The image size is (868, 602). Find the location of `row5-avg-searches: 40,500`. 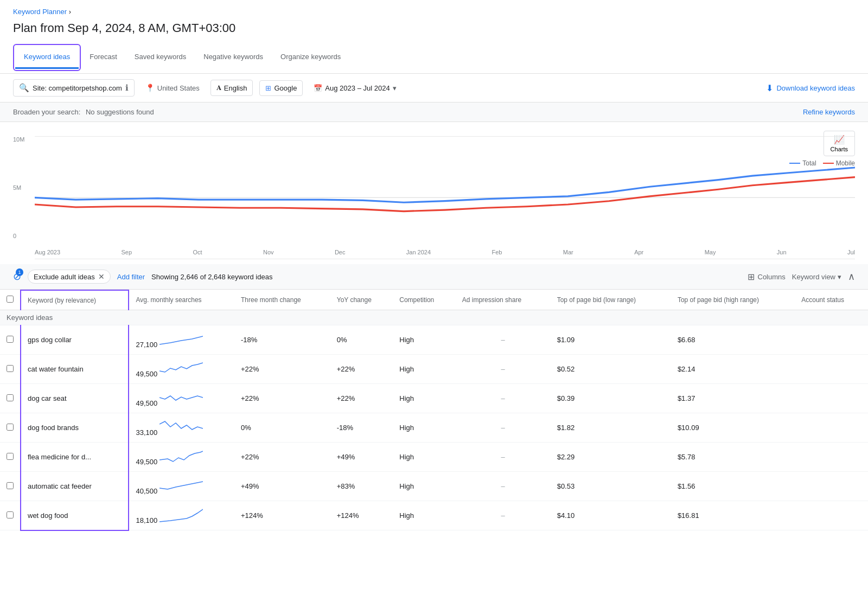

row5-avg-searches: 40,500 is located at coordinates (181, 486).